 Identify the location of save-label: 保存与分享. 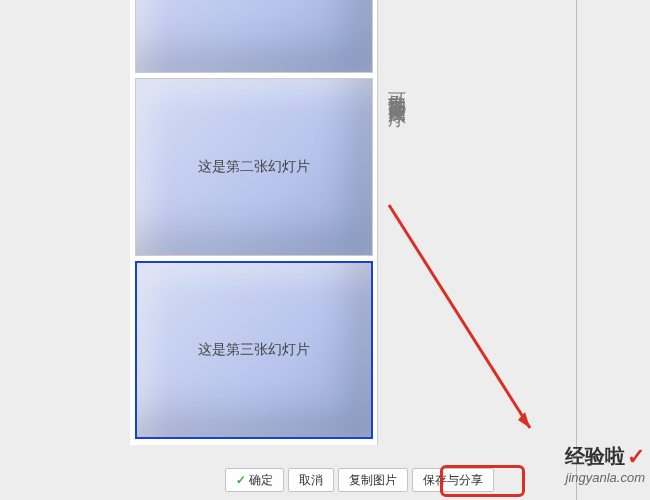
(453, 480).